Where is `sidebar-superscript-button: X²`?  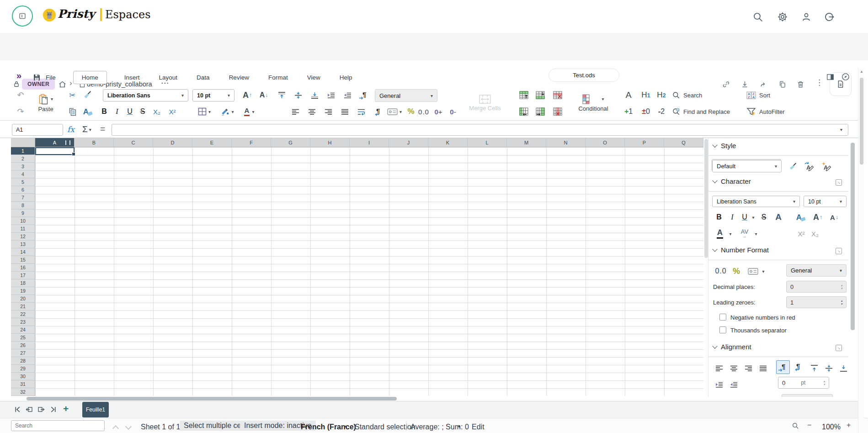
sidebar-superscript-button: X² is located at coordinates (801, 234).